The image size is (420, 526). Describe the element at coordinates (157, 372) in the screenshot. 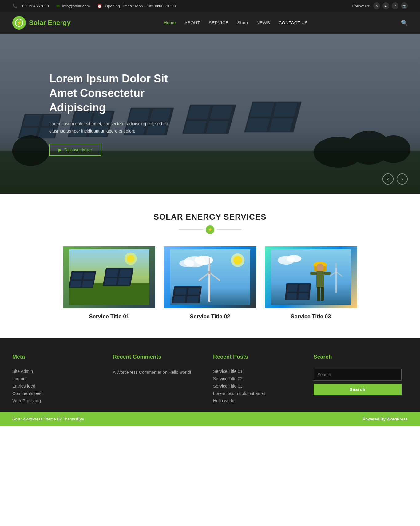

I see `footer-comments-text: A WordPress Commenter on Hello world!` at that location.